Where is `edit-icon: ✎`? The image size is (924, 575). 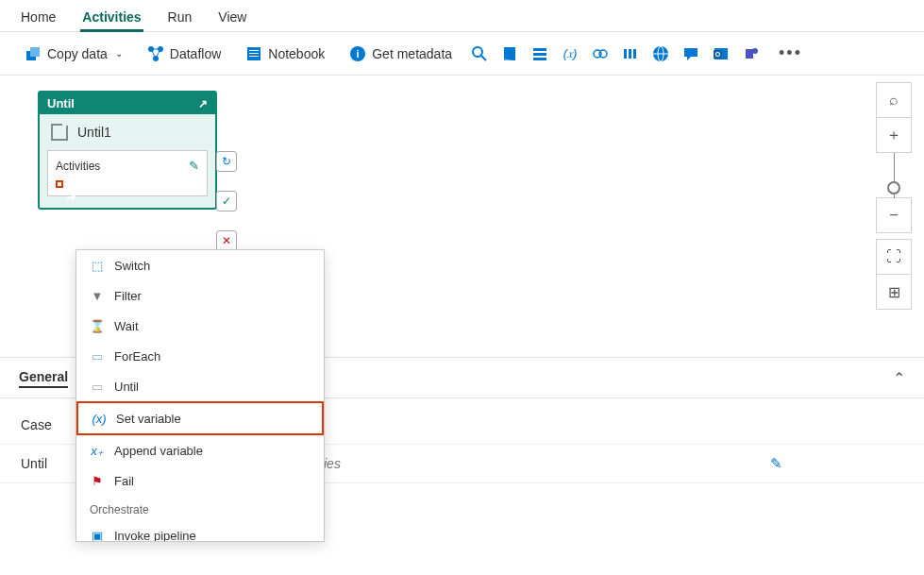
edit-icon: ✎ is located at coordinates (776, 464).